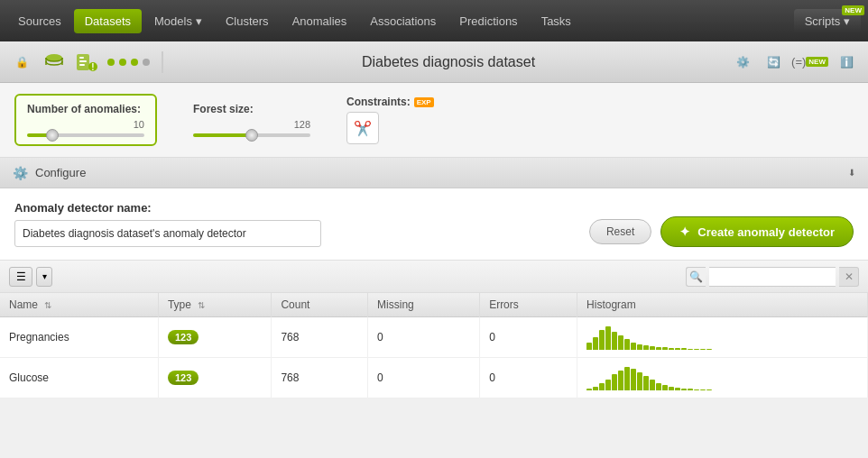  Describe the element at coordinates (128, 62) in the screenshot. I see `progress-dots` at that location.